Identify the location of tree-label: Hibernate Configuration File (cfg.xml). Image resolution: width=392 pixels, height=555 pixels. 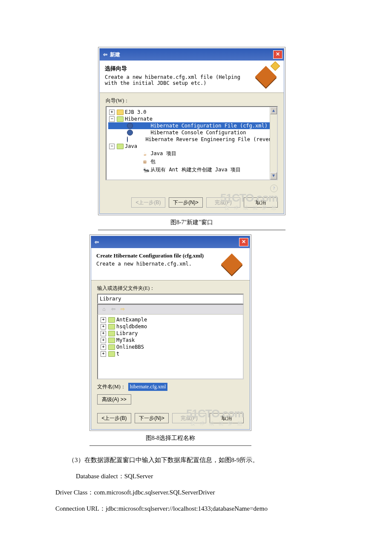
(201, 126).